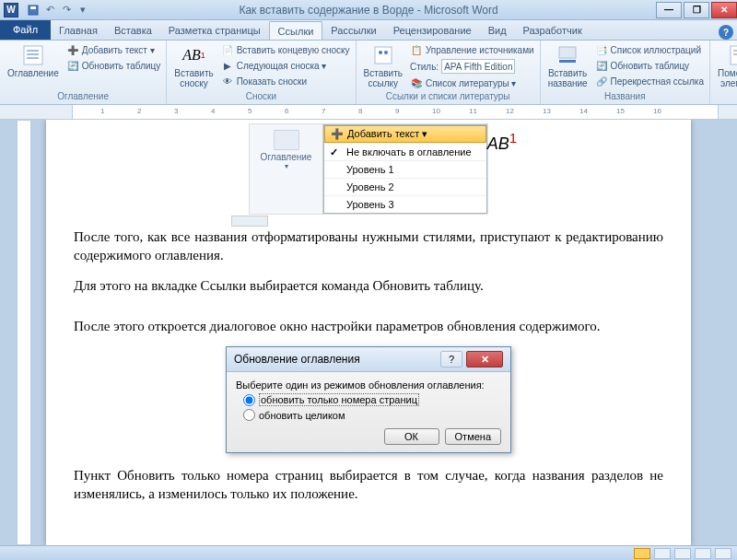 Image resolution: width=737 pixels, height=560 pixels. Describe the element at coordinates (626, 72) in the screenshot. I see `group-captions: Вставить название 📑Список иллюстраций 🔄О…` at that location.